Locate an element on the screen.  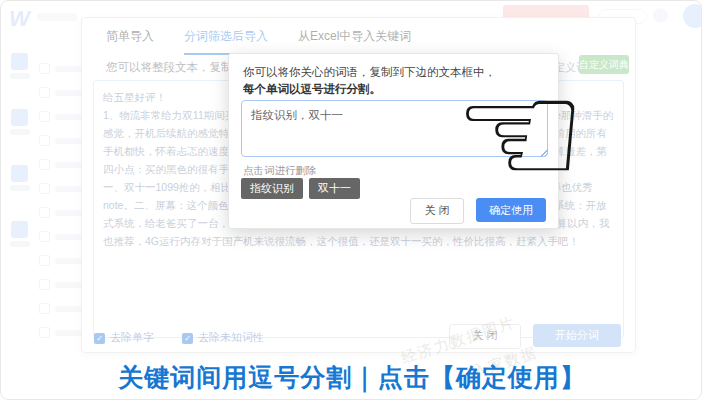
confirm-use-button: 确定使用 is located at coordinates (511, 210).